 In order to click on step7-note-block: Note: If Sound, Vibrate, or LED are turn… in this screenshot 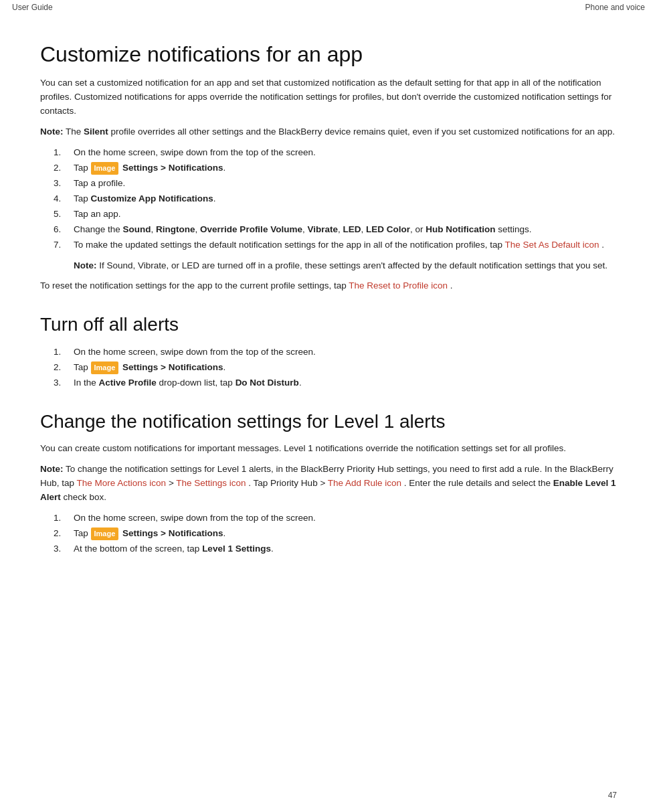, I will do `click(345, 266)`.